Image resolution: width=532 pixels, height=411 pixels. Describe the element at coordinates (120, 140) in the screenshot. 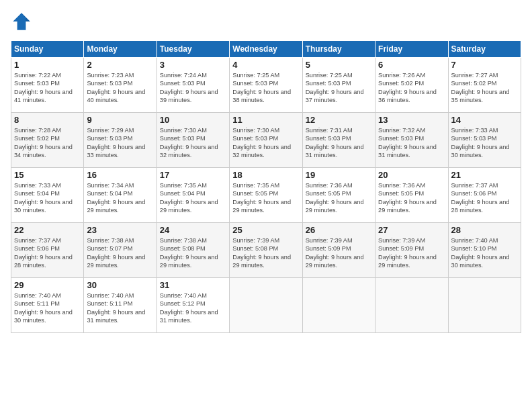

I see `calendar-cell: 9 Sunrise: 7:29 AMSunset: 5:03 PMDayligh…` at that location.